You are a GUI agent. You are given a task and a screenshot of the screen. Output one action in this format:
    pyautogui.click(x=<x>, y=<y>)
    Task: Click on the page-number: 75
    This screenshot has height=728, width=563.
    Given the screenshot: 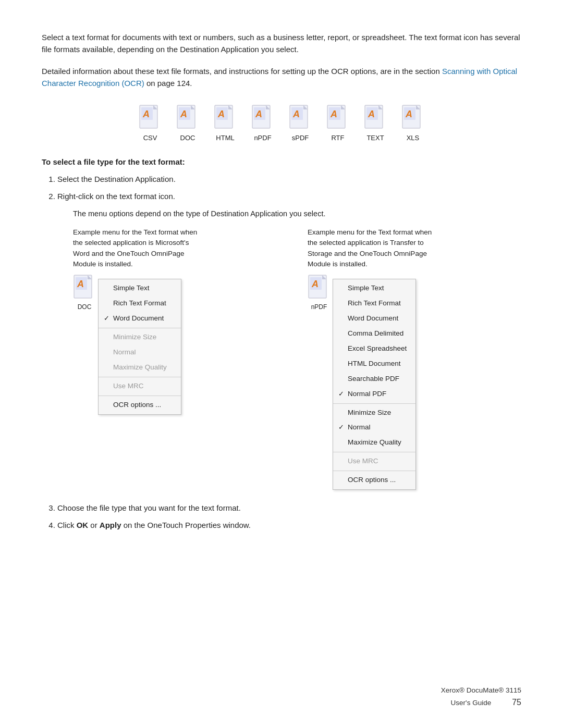 What is the action you would take?
    pyautogui.click(x=517, y=702)
    